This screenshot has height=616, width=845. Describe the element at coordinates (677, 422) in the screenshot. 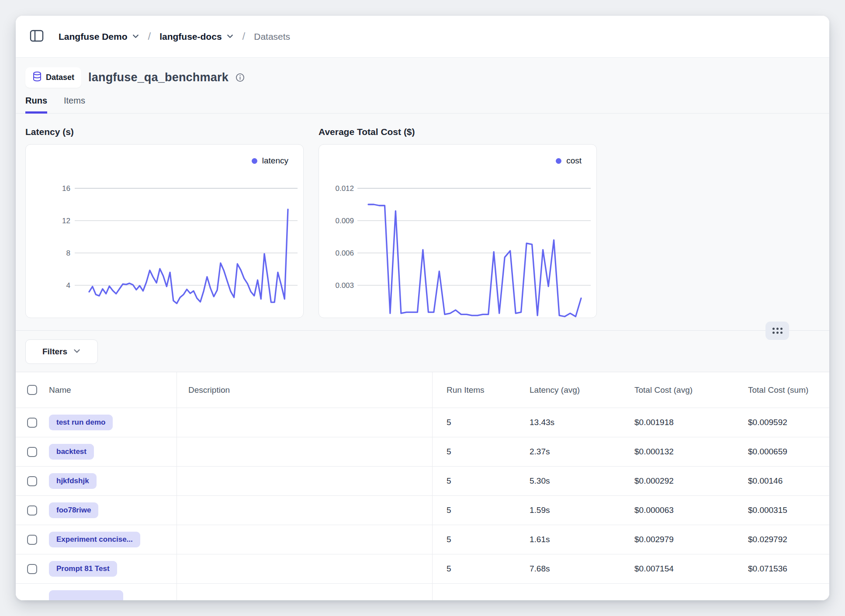

I see `total-cost-avg-cell: $0.001918` at that location.